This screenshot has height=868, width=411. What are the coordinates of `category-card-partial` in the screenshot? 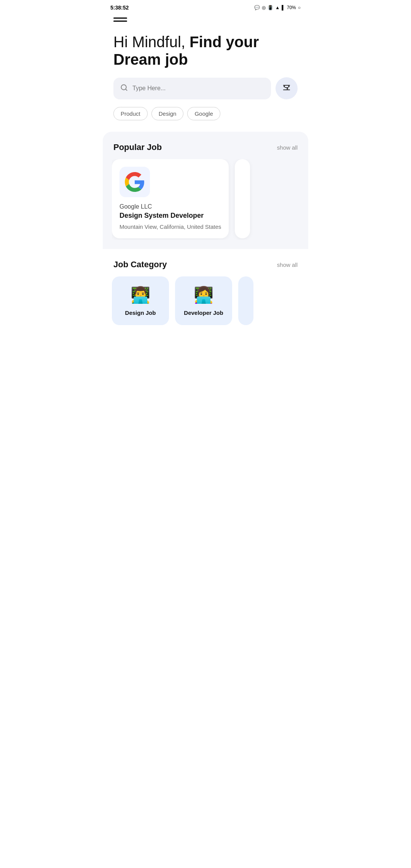 It's located at (246, 301).